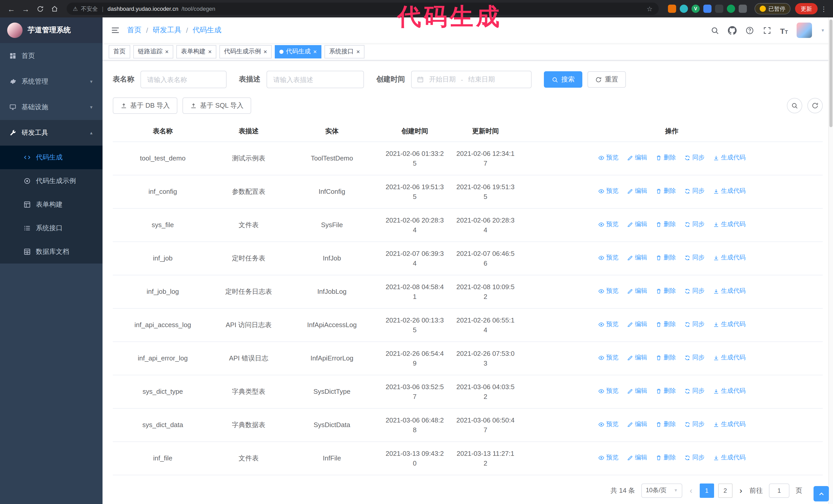 This screenshot has width=833, height=504. What do you see at coordinates (807, 9) in the screenshot?
I see `browser-update-button: 更新` at bounding box center [807, 9].